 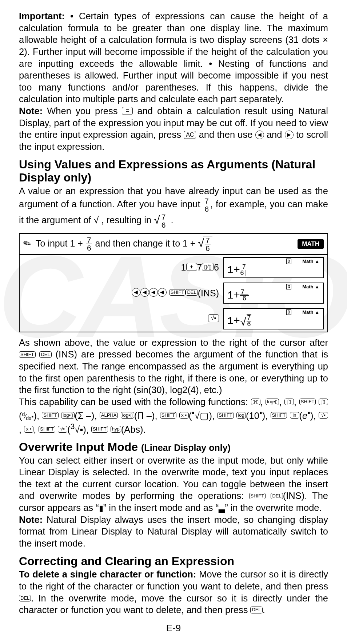 What do you see at coordinates (174, 129) in the screenshot?
I see `note-paragraph: Note: When you press = and obtain a calc…` at bounding box center [174, 129].